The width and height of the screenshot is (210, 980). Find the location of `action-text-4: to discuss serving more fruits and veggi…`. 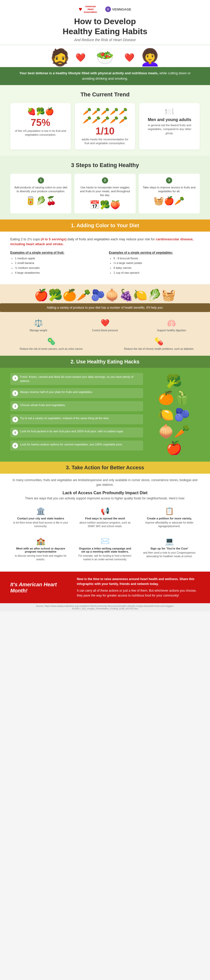

action-text-4: to discuss serving more fruits and veggi… is located at coordinates (41, 558).